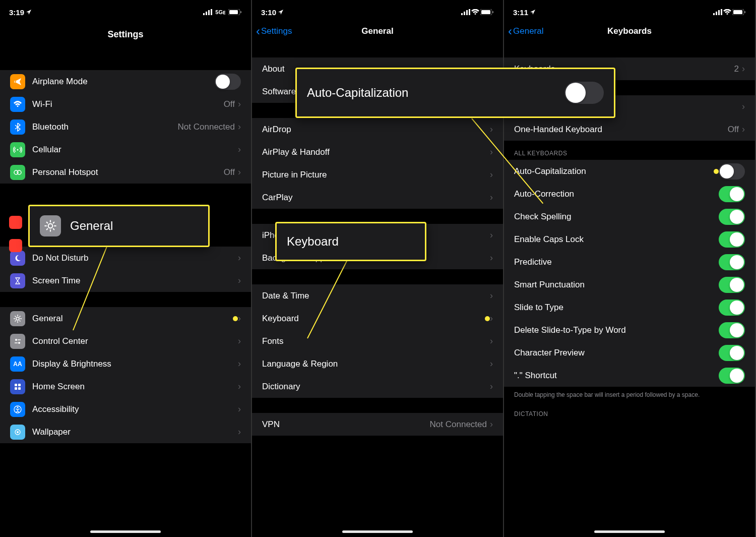  Describe the element at coordinates (533, 12) in the screenshot. I see `location-icon` at that location.